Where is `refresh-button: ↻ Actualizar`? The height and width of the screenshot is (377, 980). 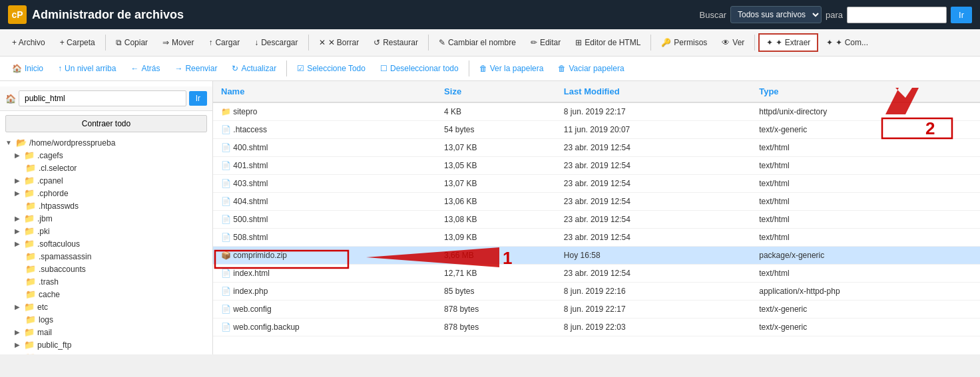
refresh-button: ↻ Actualizar is located at coordinates (254, 68).